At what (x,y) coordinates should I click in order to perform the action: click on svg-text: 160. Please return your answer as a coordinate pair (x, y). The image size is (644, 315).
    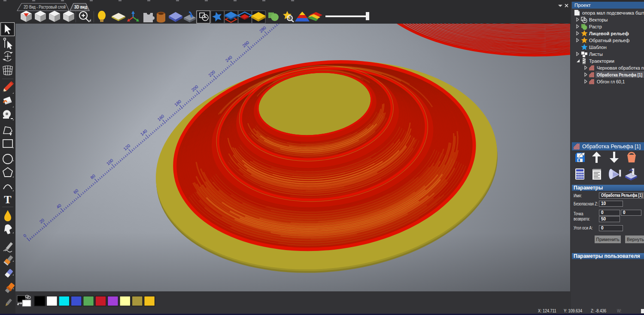
    Looking at the image, I should click on (161, 118).